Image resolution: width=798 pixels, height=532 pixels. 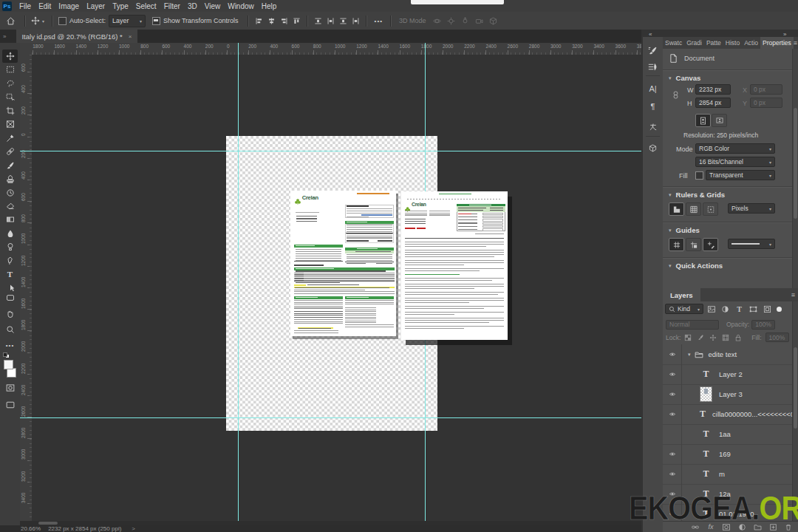 What do you see at coordinates (10, 274) in the screenshot?
I see `type-tool: T` at bounding box center [10, 274].